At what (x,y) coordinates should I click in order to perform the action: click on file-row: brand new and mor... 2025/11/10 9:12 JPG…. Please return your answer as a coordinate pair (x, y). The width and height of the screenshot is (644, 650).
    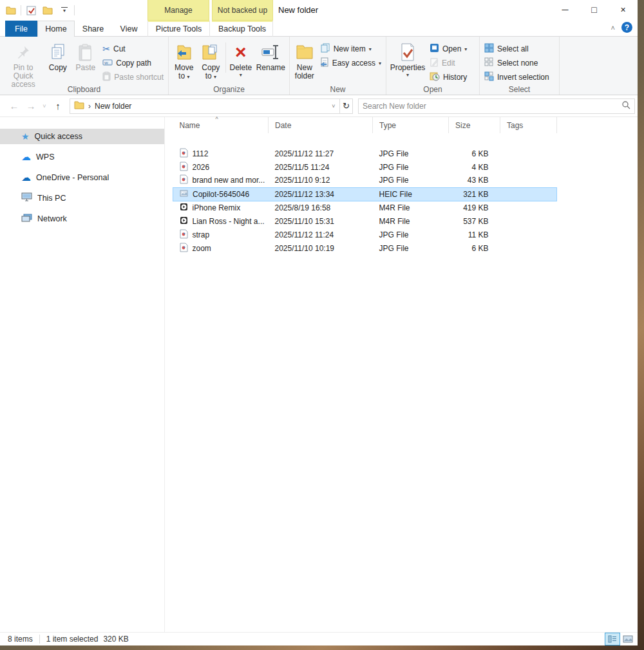
    Looking at the image, I should click on (365, 180).